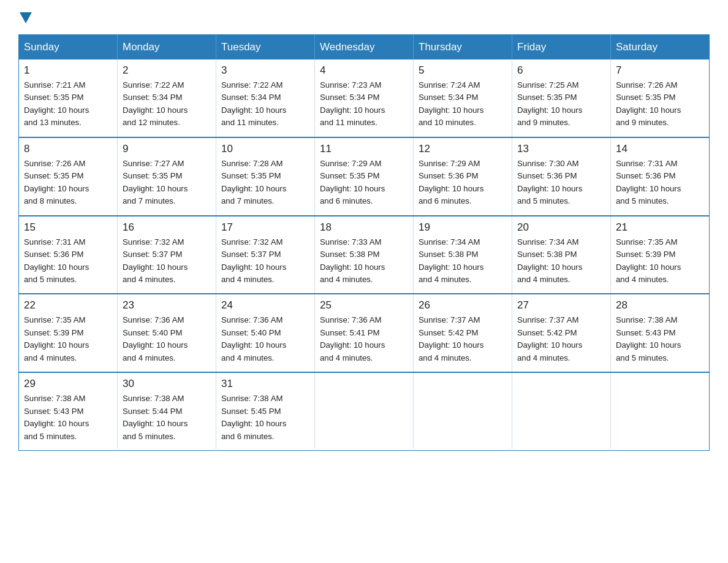 Image resolution: width=728 pixels, height=563 pixels. Describe the element at coordinates (661, 177) in the screenshot. I see `day-14: 14 Sunrise: 7:31 AM Sunset: 5:36 PM Dayl…` at that location.